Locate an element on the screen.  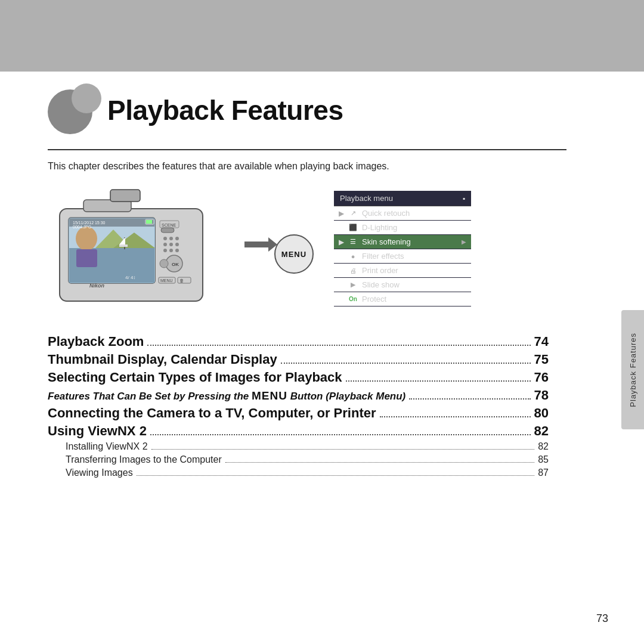
menu-item-protect: ▶ On Protect is located at coordinates (402, 299).